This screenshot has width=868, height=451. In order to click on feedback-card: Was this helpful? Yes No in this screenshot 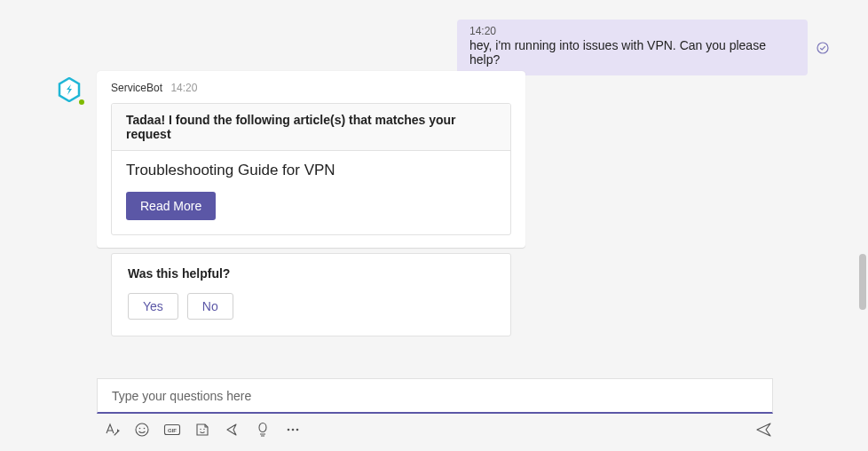, I will do `click(311, 295)`.